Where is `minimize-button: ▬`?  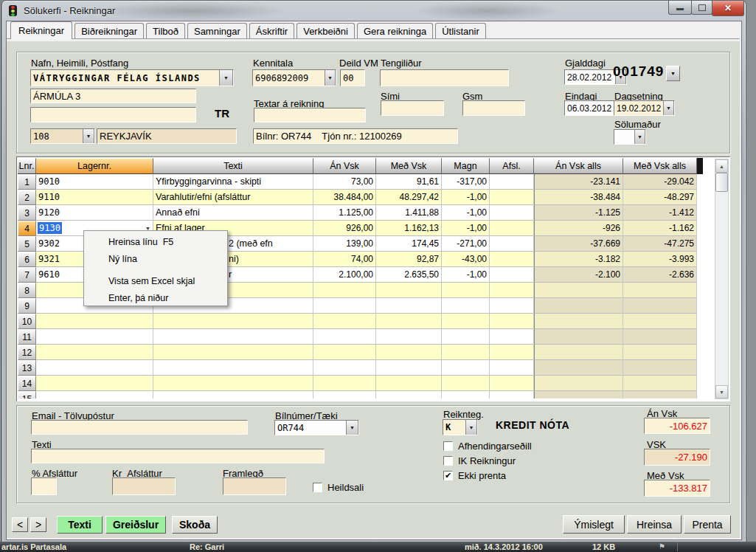 minimize-button: ▬ is located at coordinates (680, 7).